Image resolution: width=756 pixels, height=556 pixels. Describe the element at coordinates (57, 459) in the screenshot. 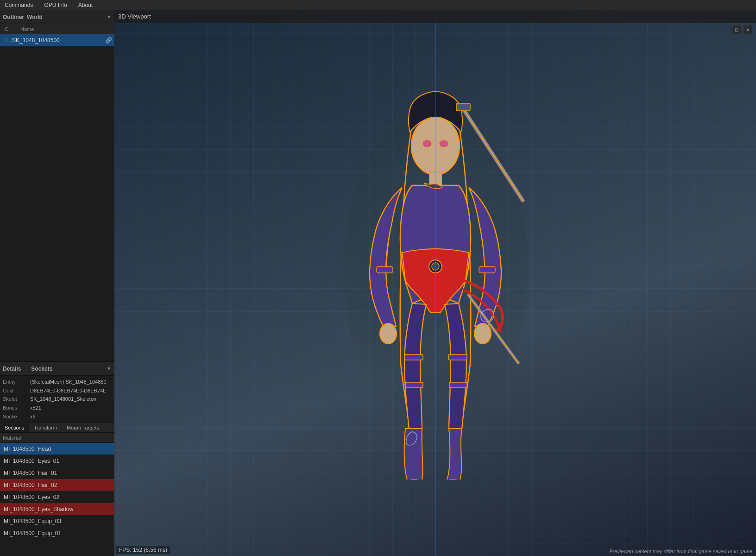

I see `details-panel: Details Sockets ▼ Entity (SkeletalMesh) …` at that location.